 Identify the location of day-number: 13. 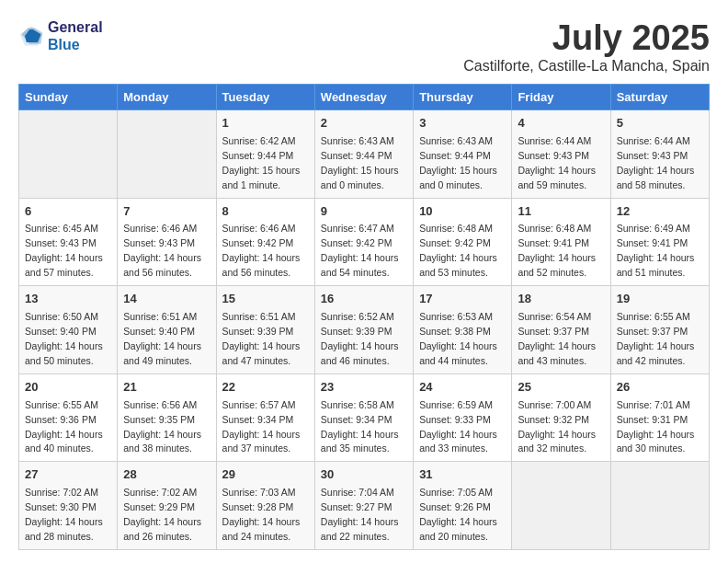
(68, 300).